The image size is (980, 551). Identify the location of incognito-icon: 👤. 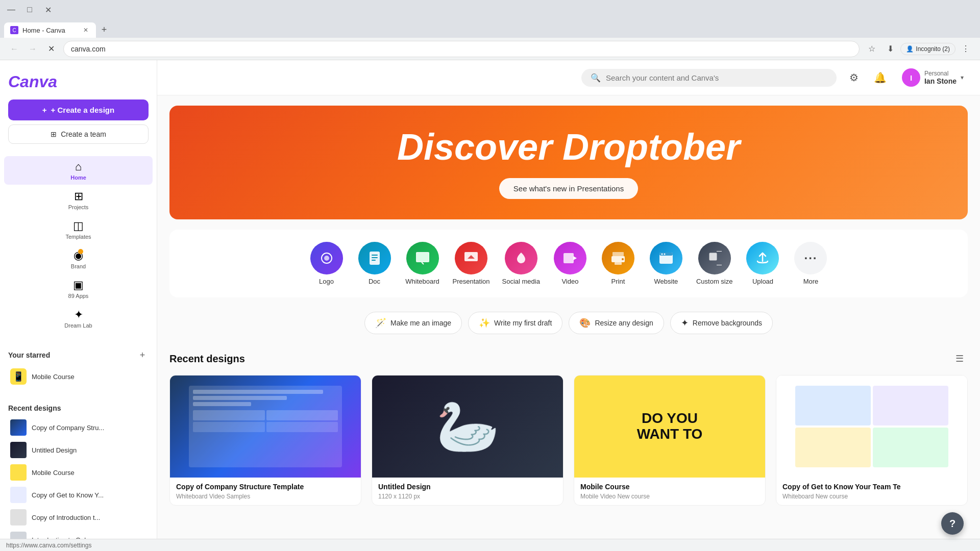
(910, 49).